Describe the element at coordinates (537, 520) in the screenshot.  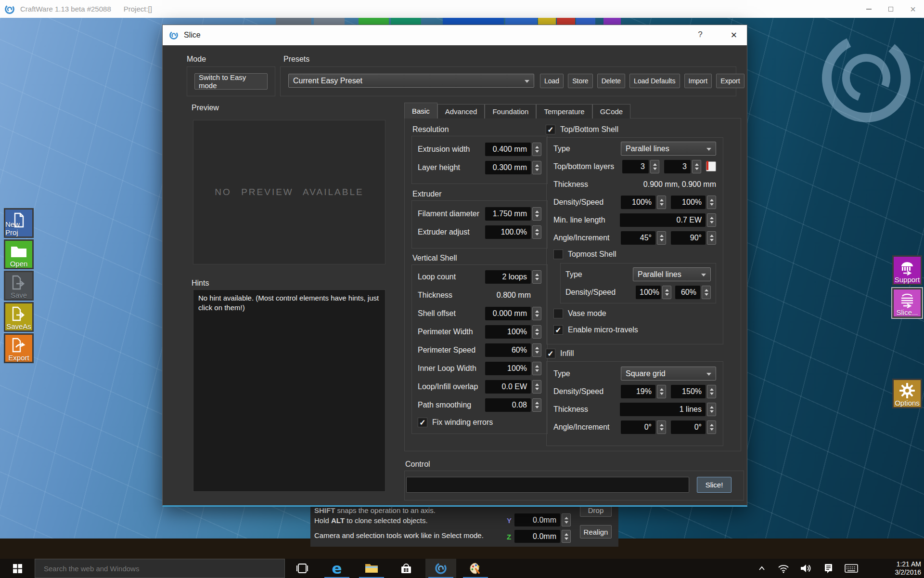
I see `y-position-value: 0.0mm` at that location.